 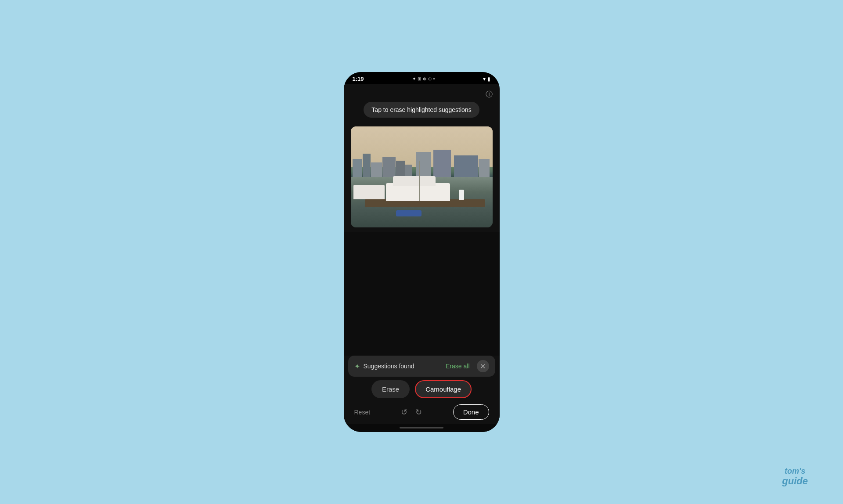 I want to click on mast, so click(x=419, y=181).